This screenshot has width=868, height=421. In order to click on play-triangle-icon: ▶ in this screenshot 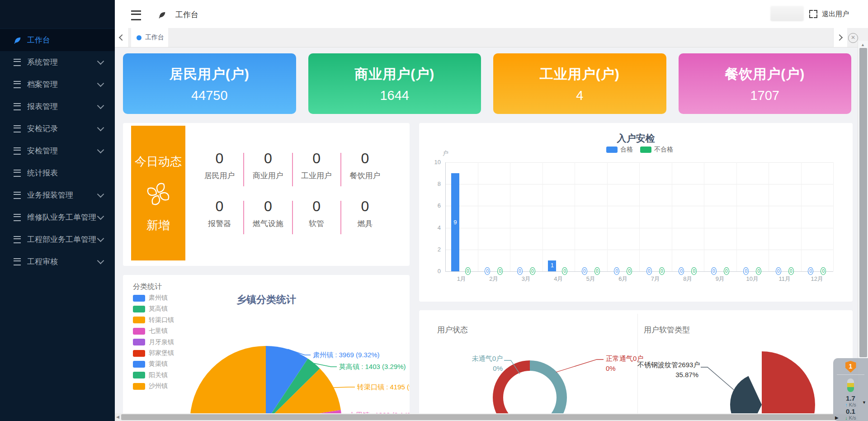, I will do `click(837, 418)`.